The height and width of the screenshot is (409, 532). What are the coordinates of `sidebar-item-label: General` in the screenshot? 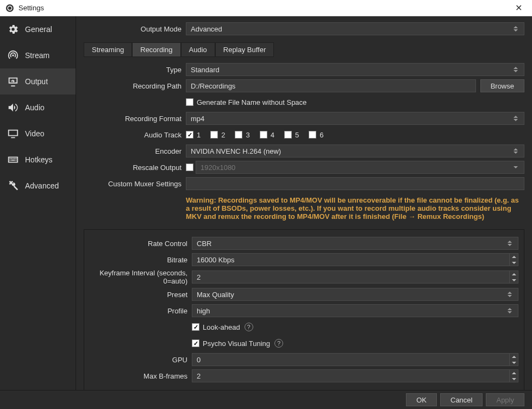 It's located at (39, 29).